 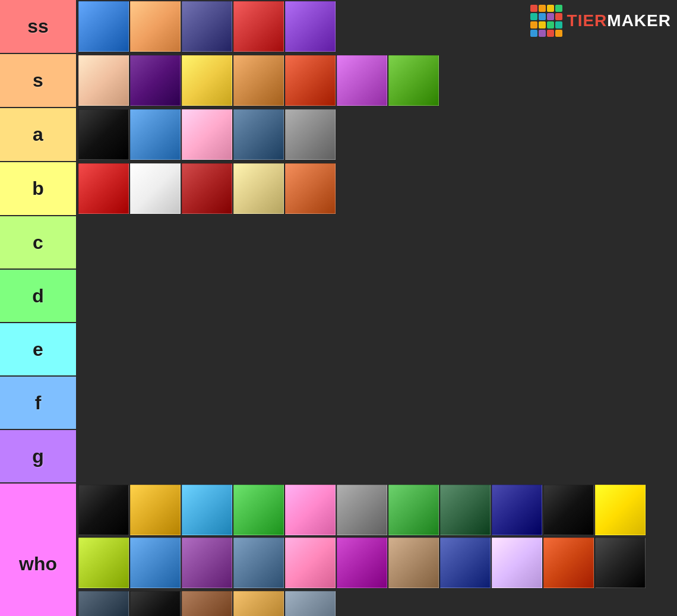 What do you see at coordinates (259, 510) in the screenshot?
I see `avatar-w4` at bounding box center [259, 510].